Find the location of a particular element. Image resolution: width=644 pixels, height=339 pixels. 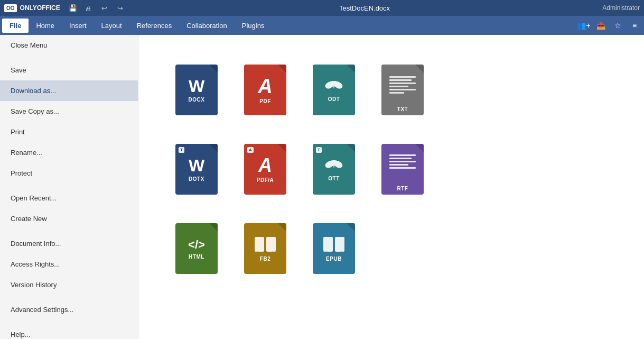

pdfa-ext: PDF/A is located at coordinates (265, 180).